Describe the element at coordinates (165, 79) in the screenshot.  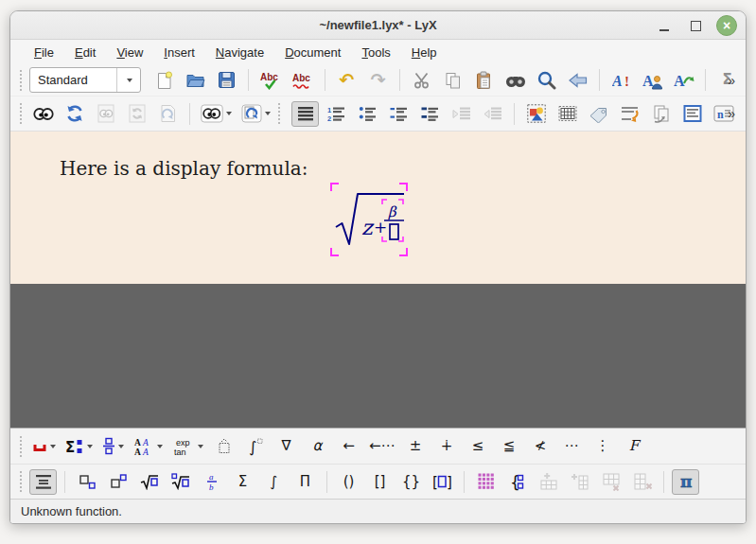
I see `new-document-button` at that location.